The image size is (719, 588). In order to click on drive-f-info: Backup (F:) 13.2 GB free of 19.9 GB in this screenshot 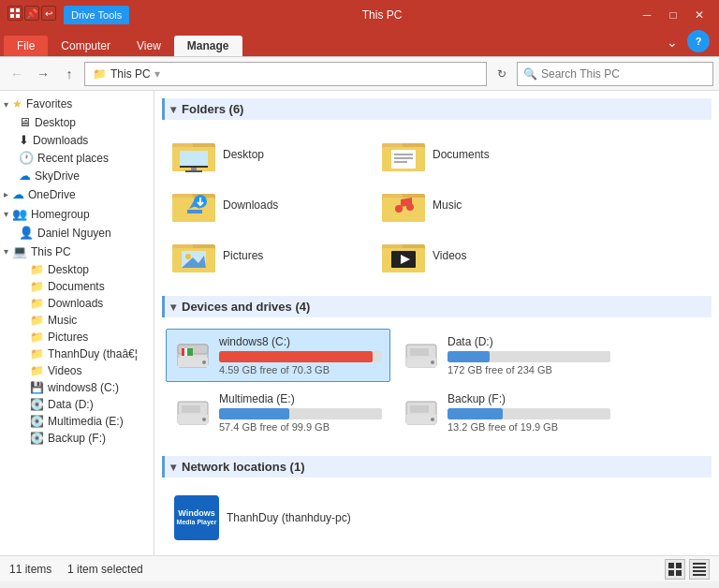, I will do `click(529, 412)`.